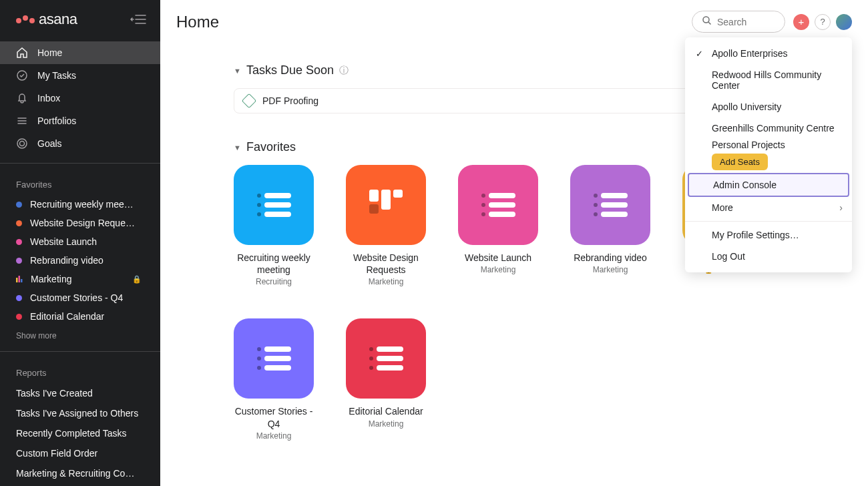  Describe the element at coordinates (57, 19) in the screenshot. I see `logo-text: asana` at that location.